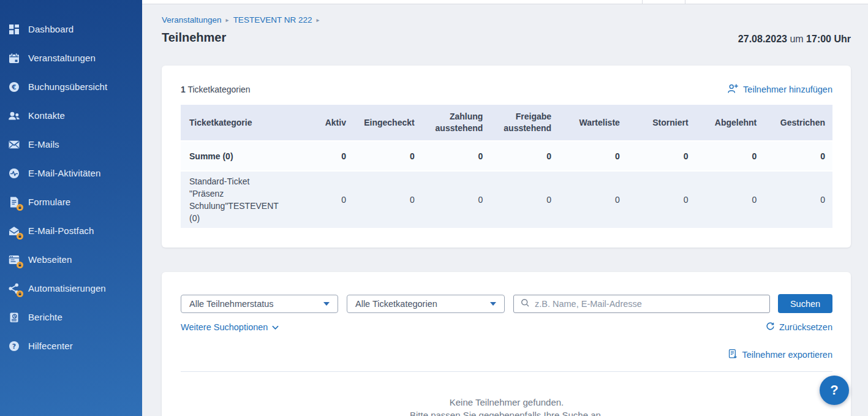 This screenshot has height=416, width=868. I want to click on sidebar-item-dashboard: Dashboard, so click(71, 29).